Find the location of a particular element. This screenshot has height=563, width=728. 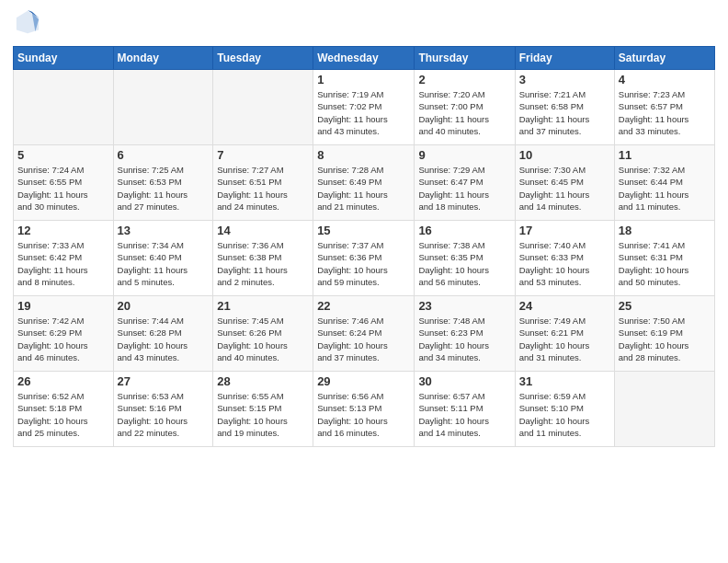

week-row-3: 19Sunrise: 7:42 AM Sunset: 6:29 PM Dayli… is located at coordinates (364, 334).